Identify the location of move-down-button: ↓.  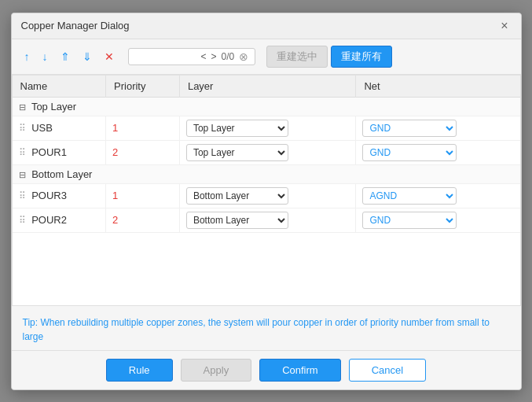
(46, 57).